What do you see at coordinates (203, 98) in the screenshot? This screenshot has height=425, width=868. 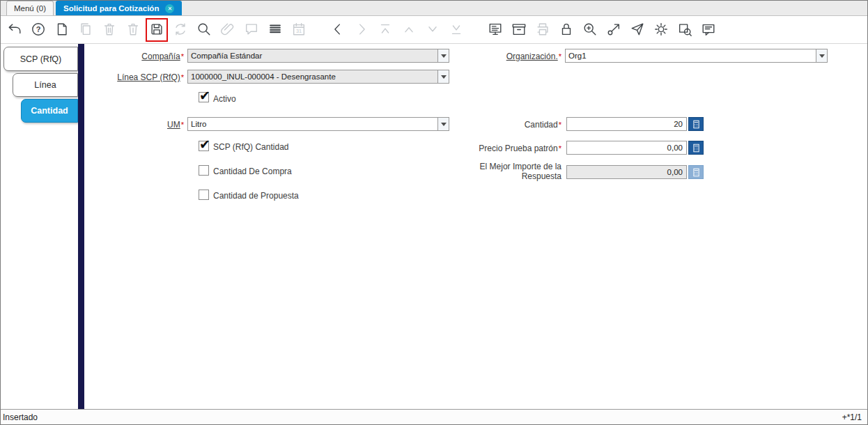 I see `active-checkbox` at bounding box center [203, 98].